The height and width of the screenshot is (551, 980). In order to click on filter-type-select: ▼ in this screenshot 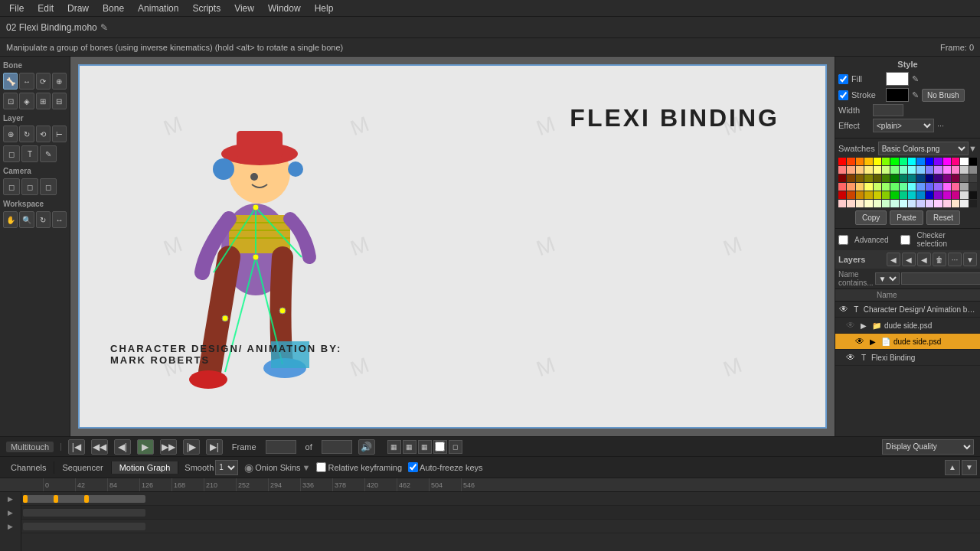, I will do `click(887, 279)`.